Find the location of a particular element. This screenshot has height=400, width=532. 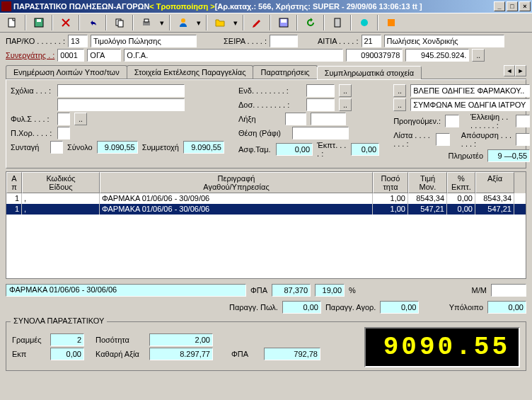

tab-prev-button: ◄ is located at coordinates (509, 71).